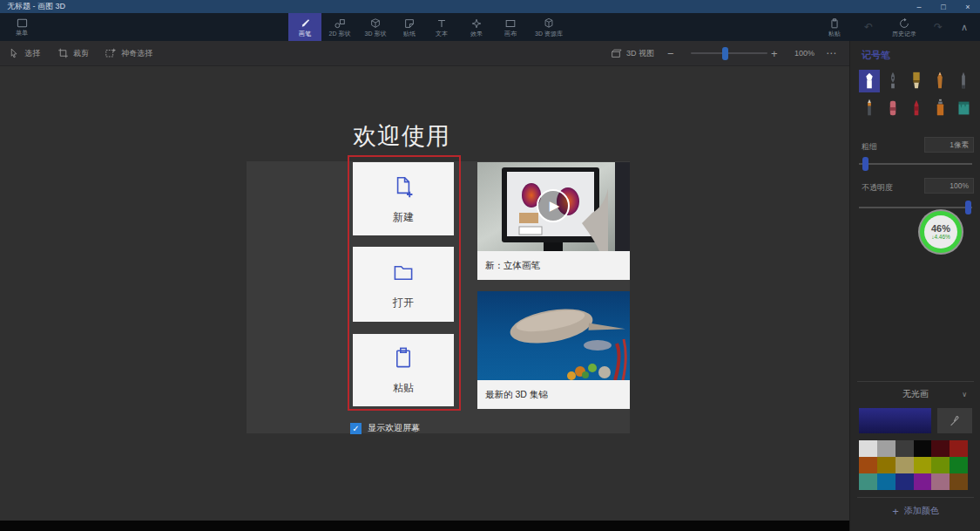 Image resolution: width=980 pixels, height=531 pixels. Describe the element at coordinates (963, 81) in the screenshot. I see `pixel-pen-icon` at that location.